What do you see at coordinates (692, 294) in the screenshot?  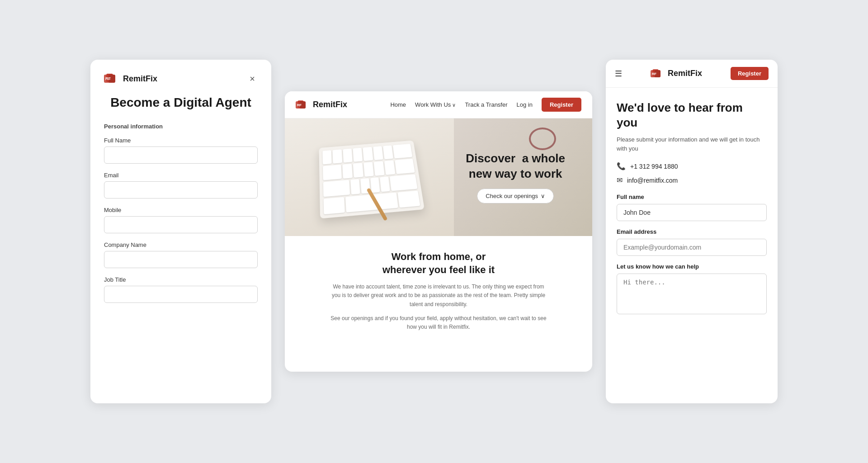 I see `input-contact-message` at bounding box center [692, 294].